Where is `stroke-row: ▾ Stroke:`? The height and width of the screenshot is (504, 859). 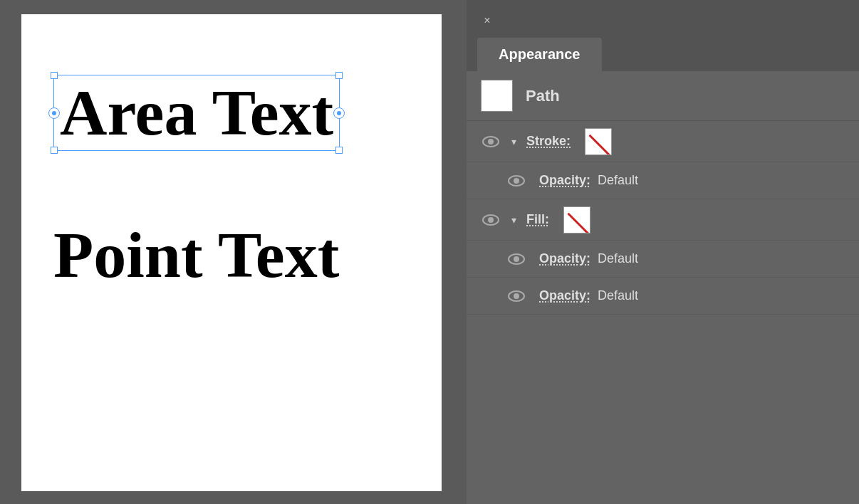
stroke-row: ▾ Stroke: is located at coordinates (662, 142).